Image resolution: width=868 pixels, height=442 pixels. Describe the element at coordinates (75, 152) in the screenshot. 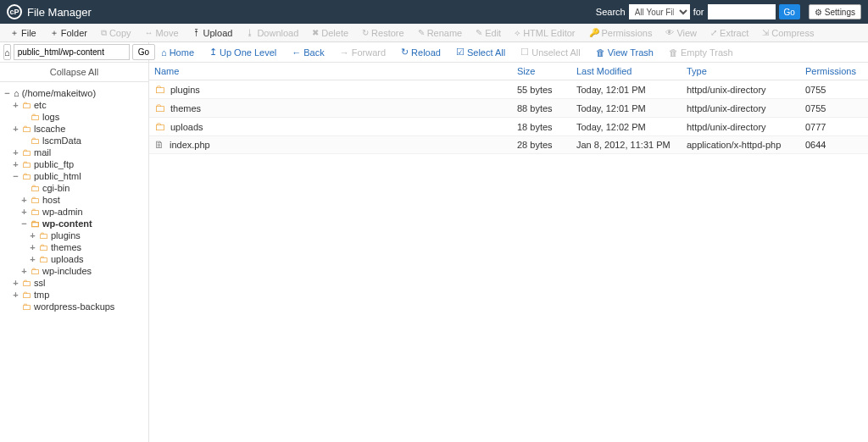

I see `tree-item-mail: +🗀mail` at that location.